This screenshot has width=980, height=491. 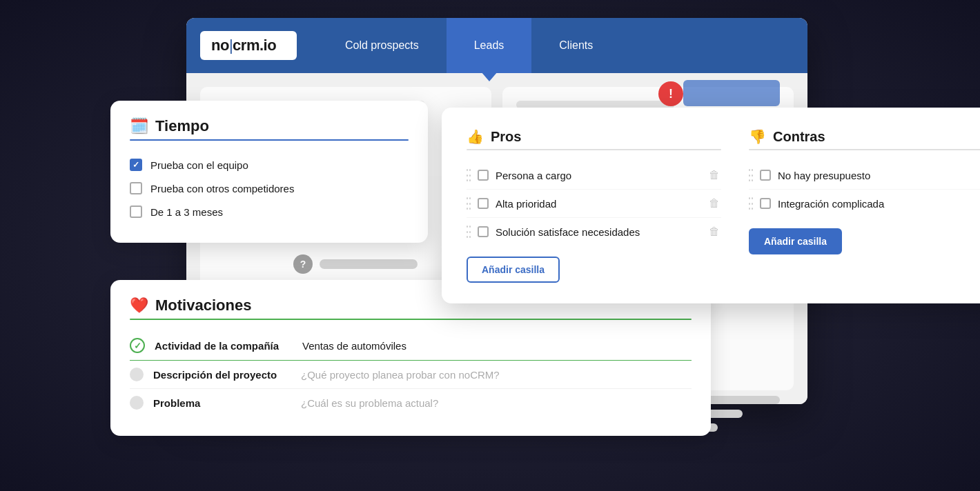 What do you see at coordinates (864, 150) in the screenshot?
I see `contras-divider` at bounding box center [864, 150].